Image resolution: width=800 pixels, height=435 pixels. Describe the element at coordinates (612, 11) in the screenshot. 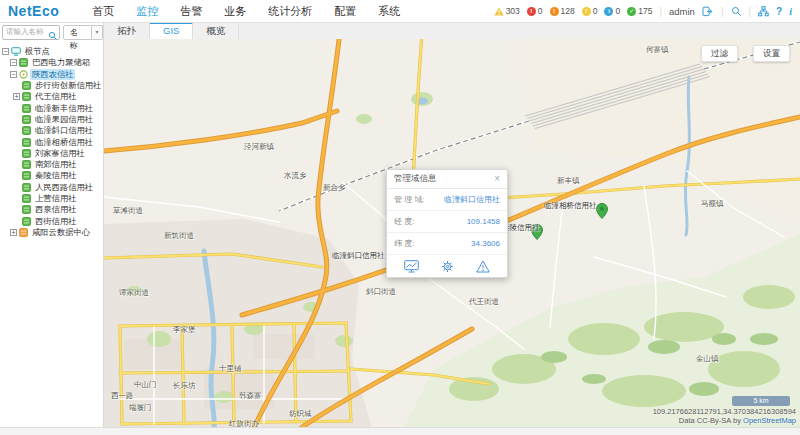

I see `alarm-badge-prompt: i0` at that location.